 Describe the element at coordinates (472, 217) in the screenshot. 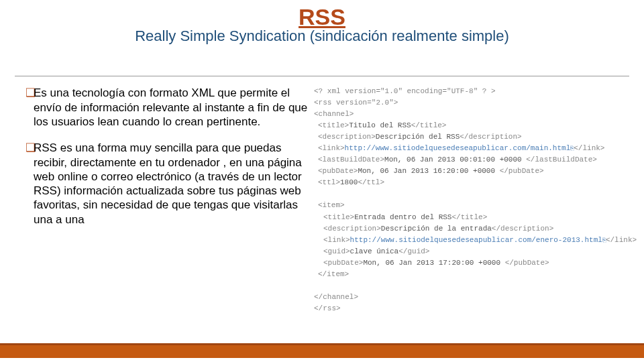

I see `code-line: <title>Entrada dentro del RSS</title>` at that location.